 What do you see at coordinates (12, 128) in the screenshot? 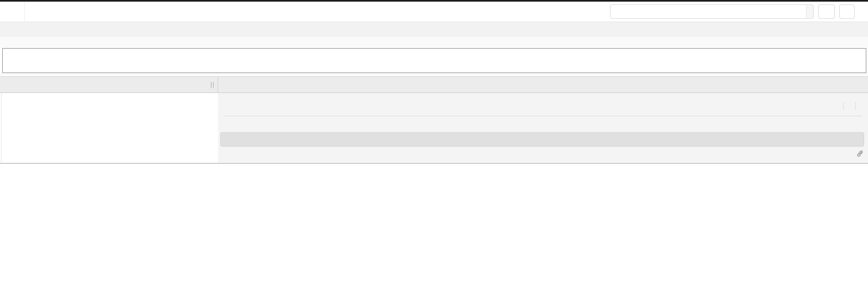
I see `span-color-bar` at bounding box center [12, 128].